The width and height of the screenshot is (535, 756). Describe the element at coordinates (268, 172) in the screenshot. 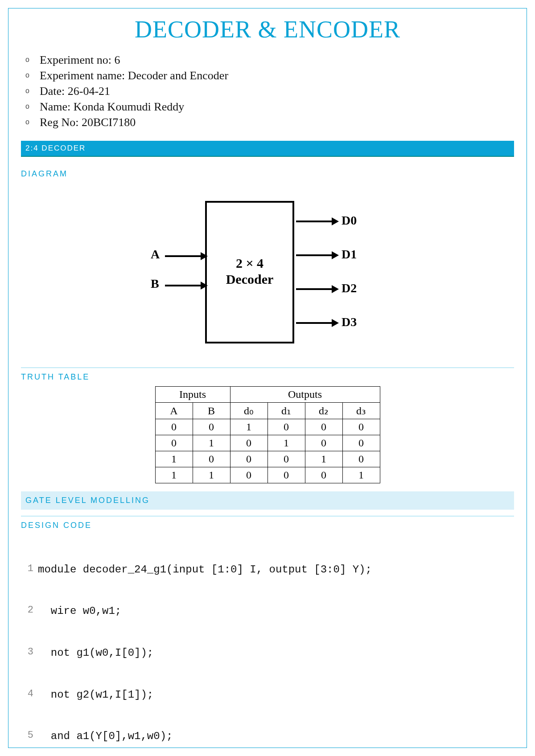

I see `section-diagram-header: DIAGRAM` at that location.